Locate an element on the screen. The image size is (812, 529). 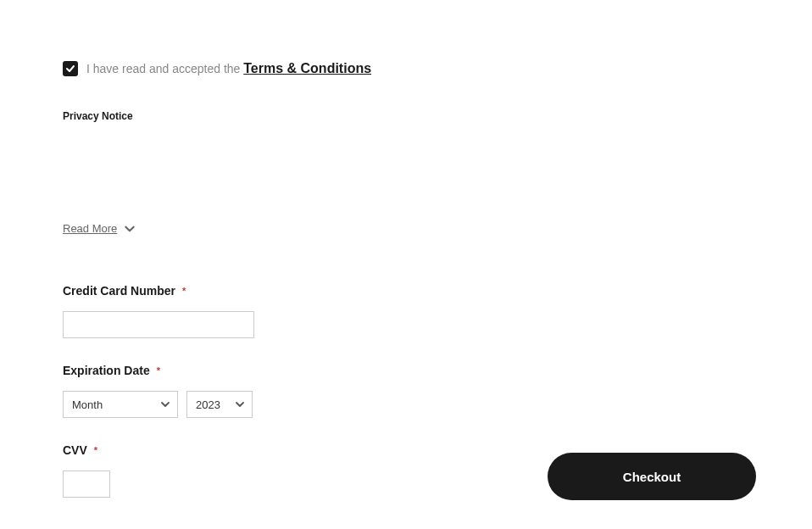
read-more-toggle: Read More is located at coordinates (99, 229).